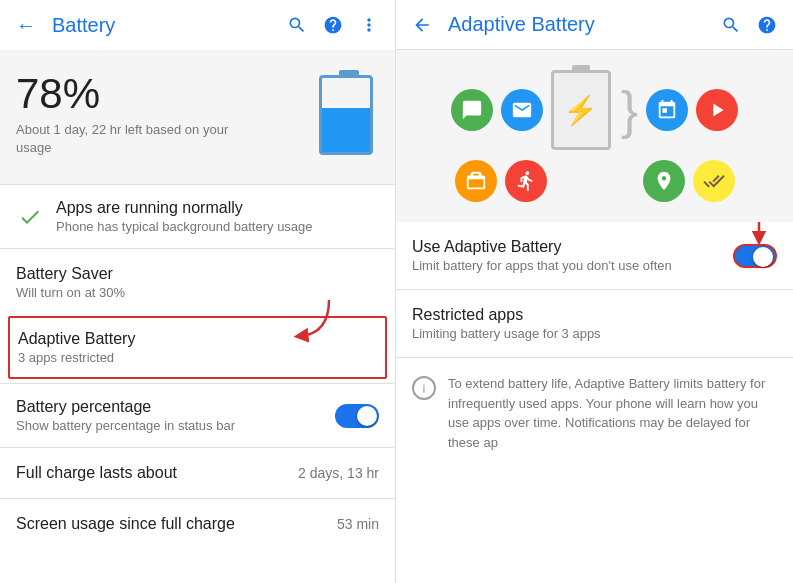  Describe the element at coordinates (358, 524) in the screenshot. I see `screen-usage-value: 53 min` at that location.